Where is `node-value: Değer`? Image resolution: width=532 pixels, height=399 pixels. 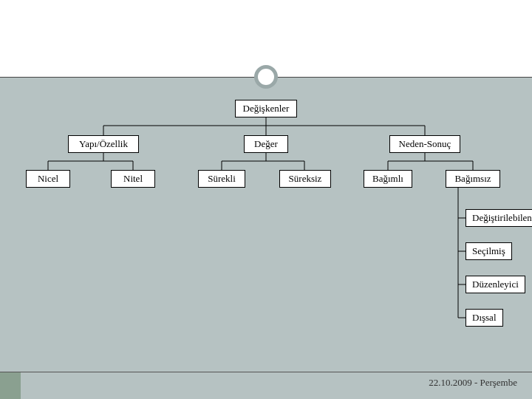 node-value: Değer is located at coordinates (266, 144).